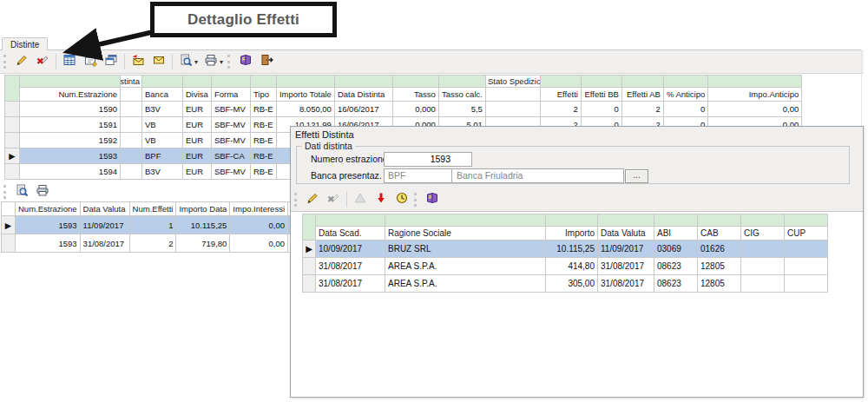  I want to click on grid-header-row: Num.EstrazioneBancaDivisaFormaTipoImport…, so click(404, 95).